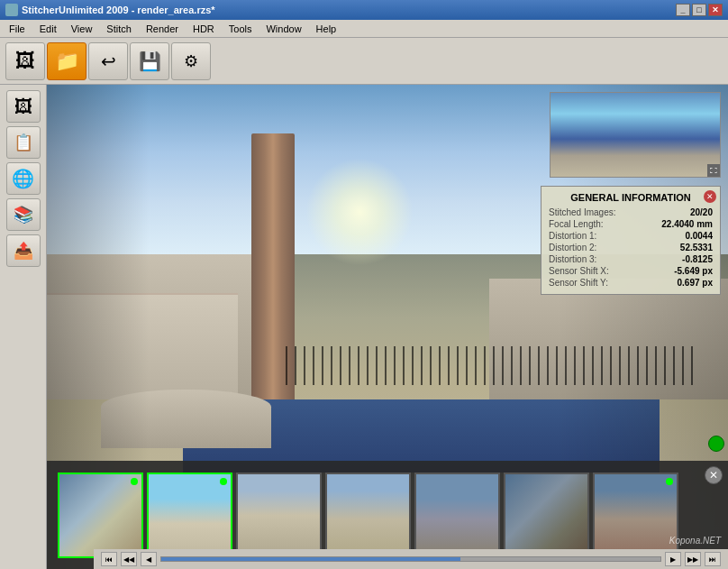  Describe the element at coordinates (186, 418) in the screenshot. I see `bridge` at that location.